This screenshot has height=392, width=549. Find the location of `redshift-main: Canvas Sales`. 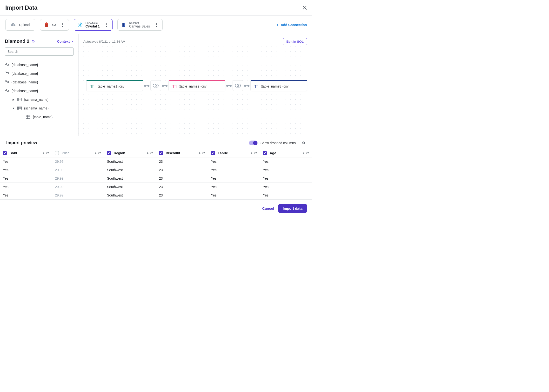

redshift-main: Canvas Sales is located at coordinates (139, 26).